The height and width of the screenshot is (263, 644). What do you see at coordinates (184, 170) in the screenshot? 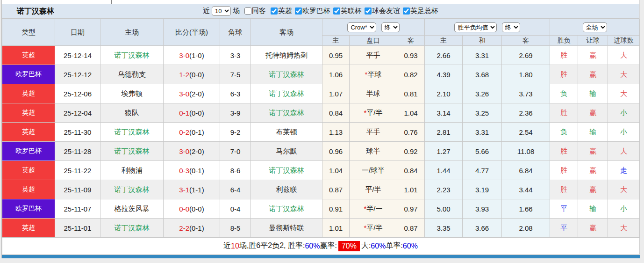
I see `fulltime-score: 0-3` at bounding box center [184, 170].